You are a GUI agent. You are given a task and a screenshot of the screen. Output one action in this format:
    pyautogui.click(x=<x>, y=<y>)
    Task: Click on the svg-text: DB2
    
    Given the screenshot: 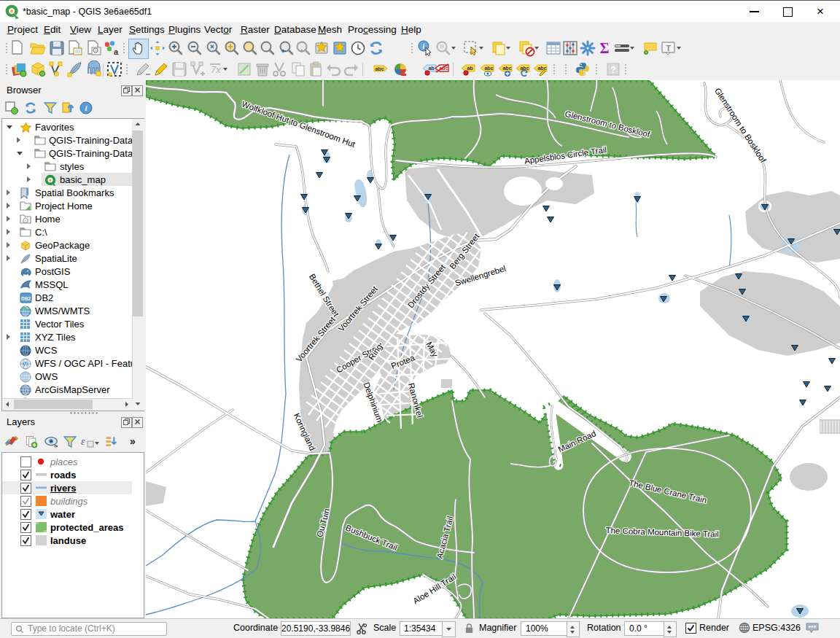 What is the action you would take?
    pyautogui.click(x=26, y=299)
    